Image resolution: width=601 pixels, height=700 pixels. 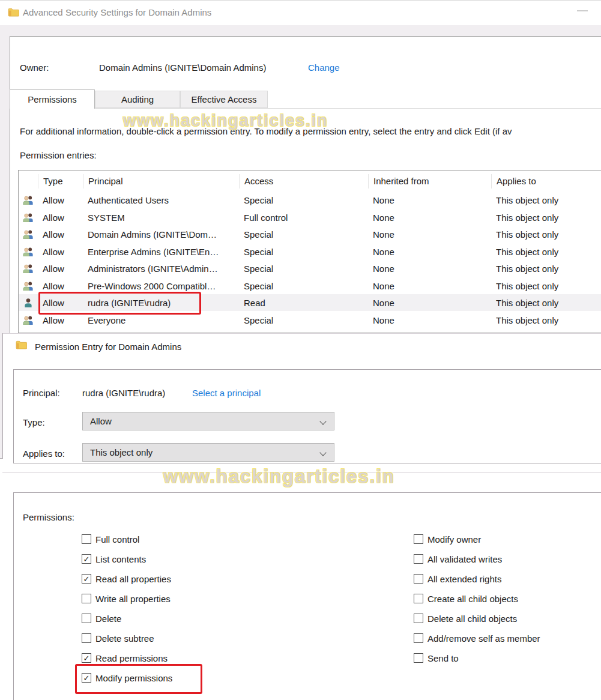 What do you see at coordinates (472, 618) in the screenshot?
I see `checkbox-label: Delete all child objects` at bounding box center [472, 618].